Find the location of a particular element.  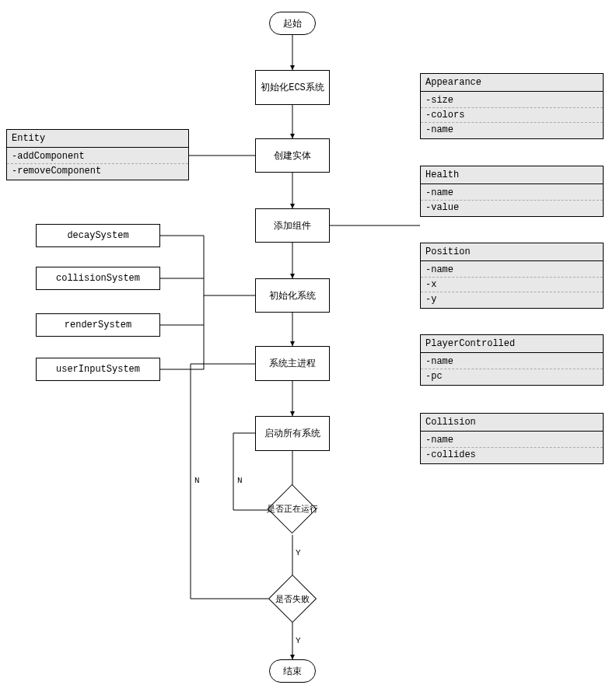

system-userinput-label: userInputSystem is located at coordinates (98, 369).